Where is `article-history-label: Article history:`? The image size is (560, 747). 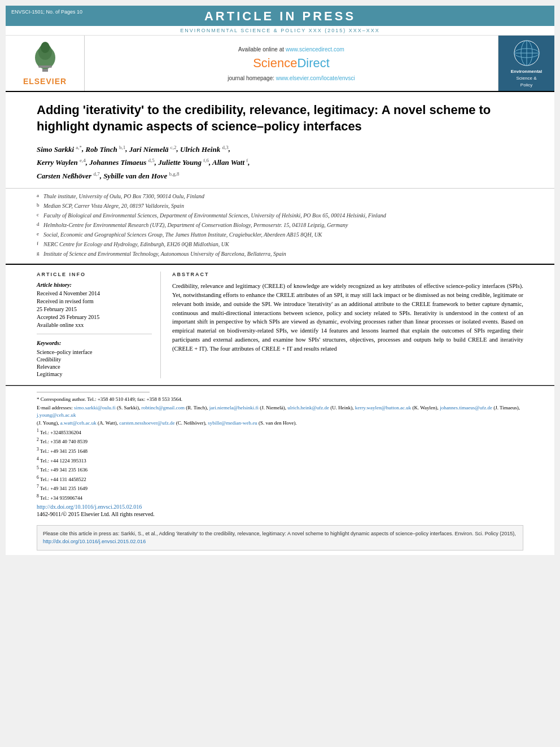 article-history-label: Article history: is located at coordinates (94, 285).